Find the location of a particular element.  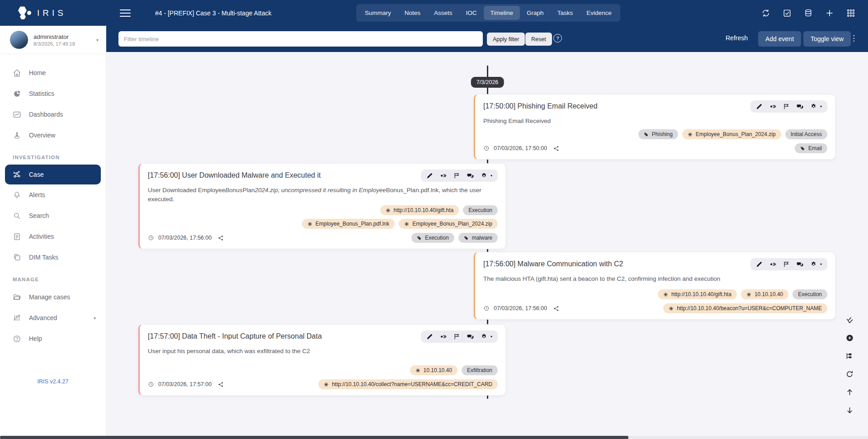

iris-logo: IRIS is located at coordinates (42, 13).